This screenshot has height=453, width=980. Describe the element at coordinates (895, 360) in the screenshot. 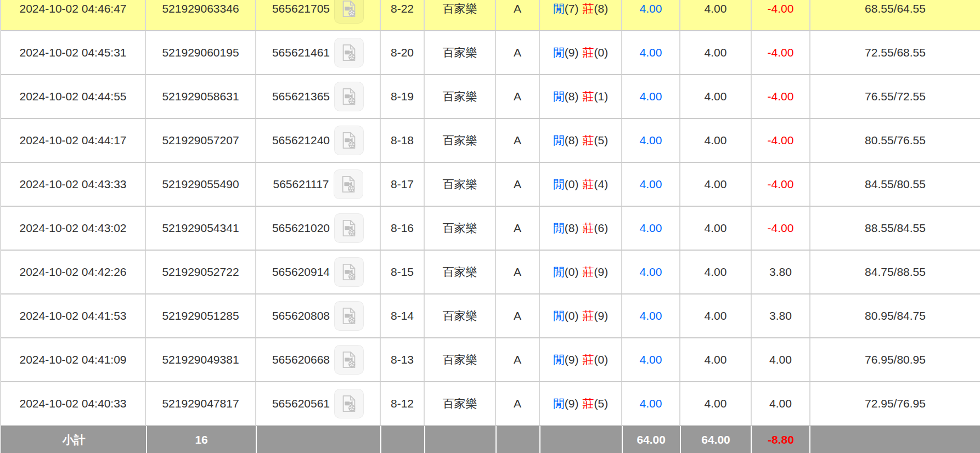

I see `balance: 76.95/80.95` at that location.